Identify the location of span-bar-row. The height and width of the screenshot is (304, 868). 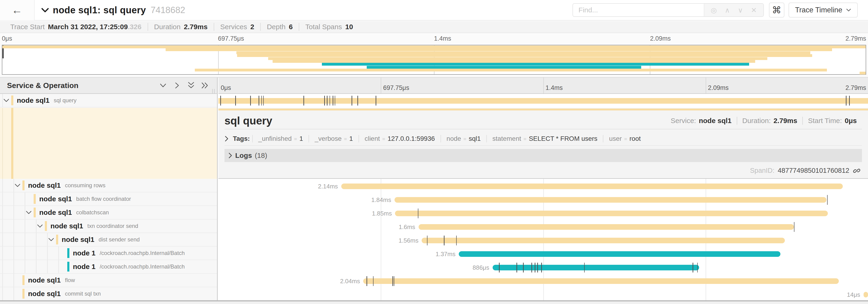
(543, 101).